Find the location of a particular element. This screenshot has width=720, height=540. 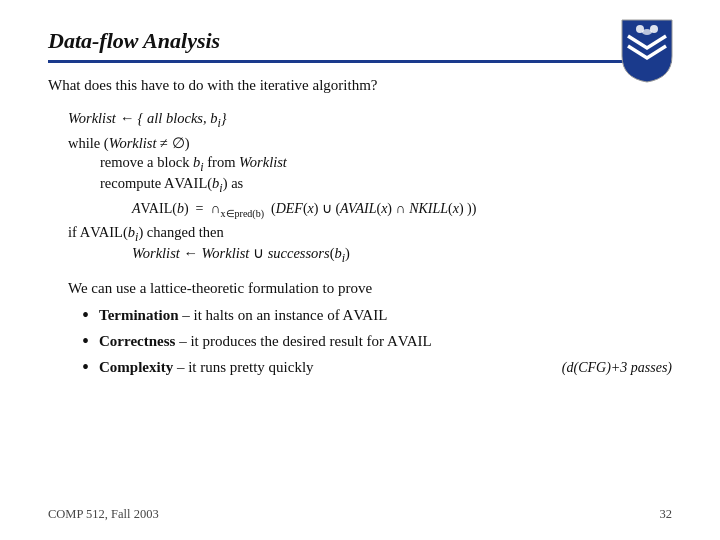

bullet-correctness: • Correctness – it produces the desired … is located at coordinates (377, 343).